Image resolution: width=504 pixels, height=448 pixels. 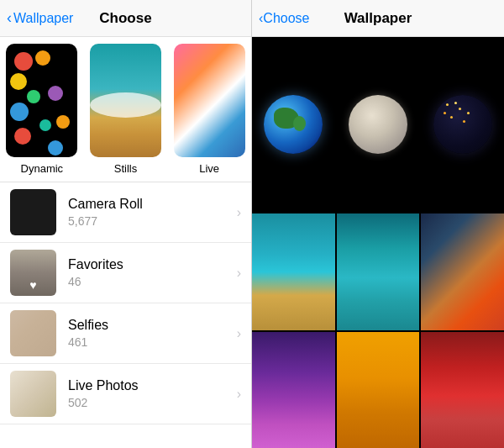 What do you see at coordinates (294, 124) in the screenshot?
I see `grid-cell-earth` at bounding box center [294, 124].